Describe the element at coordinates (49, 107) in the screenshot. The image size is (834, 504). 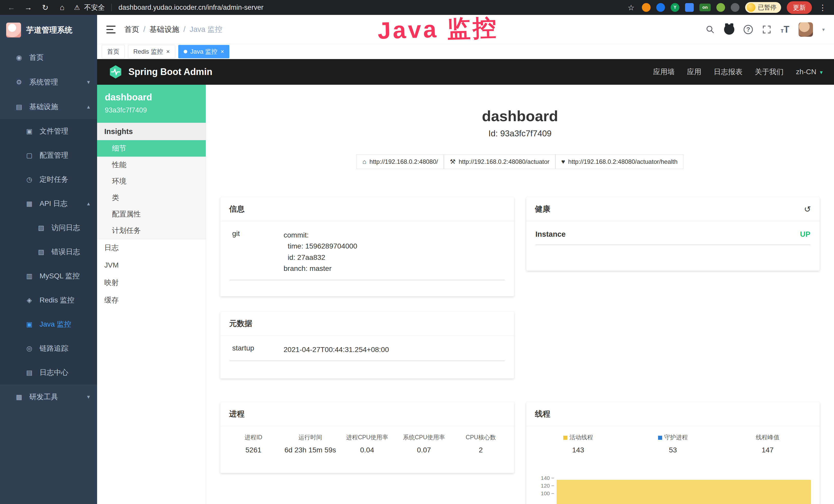
I see `sidebar-item-infra: ▤ 基础设施 ▴` at that location.